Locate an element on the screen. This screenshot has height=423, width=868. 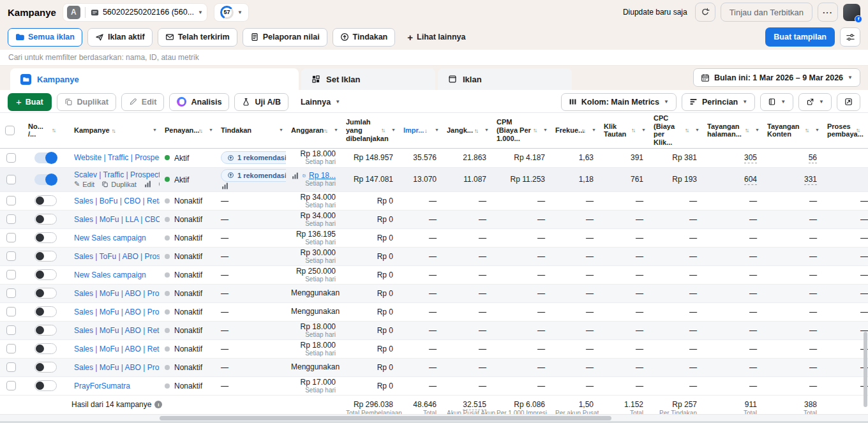
column-header-cv: Tayangan Konten↑↓▼ is located at coordinates (792, 130).